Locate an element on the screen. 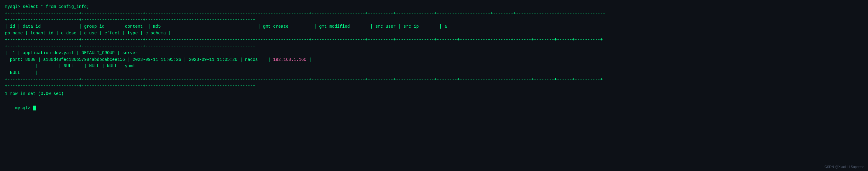 This screenshot has width=868, height=171. data-row-3: | | NULL | NULL | NULL | yaml | is located at coordinates (434, 66).